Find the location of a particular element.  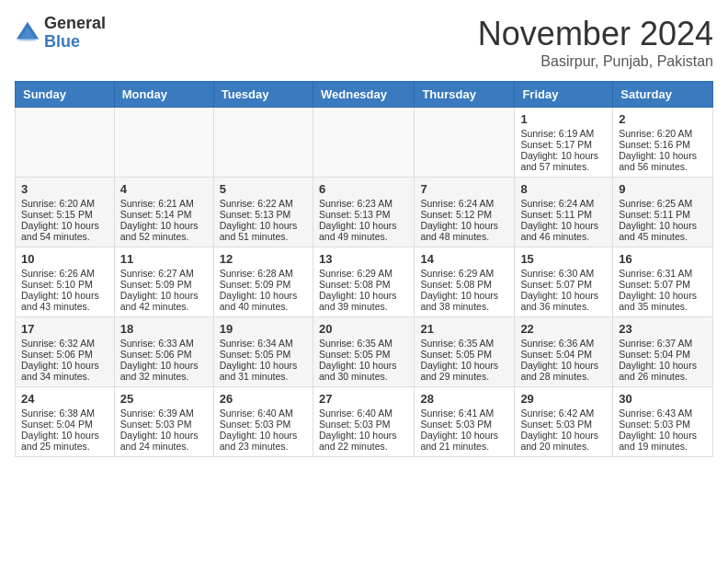

weekday-header-friday: Friday is located at coordinates (564, 95).